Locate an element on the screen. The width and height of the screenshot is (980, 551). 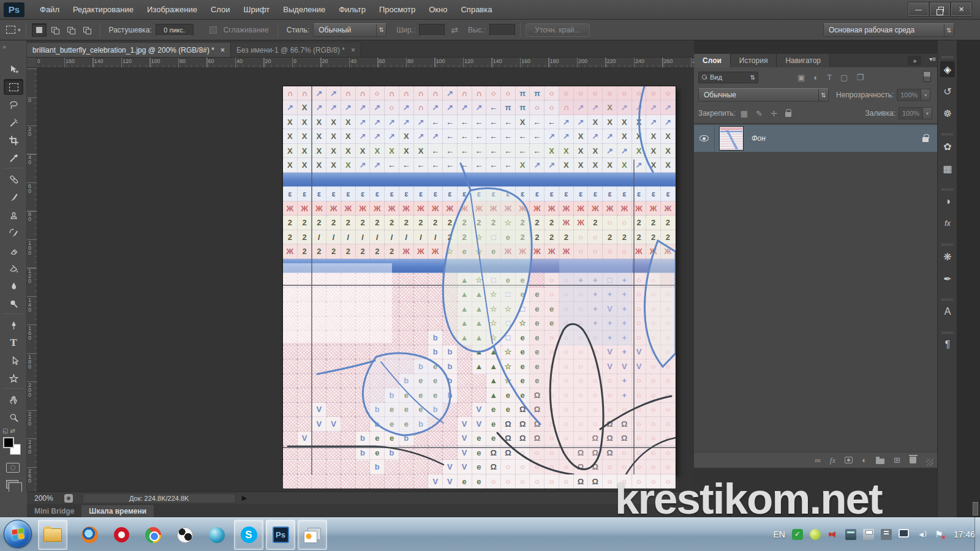
menu-6: Выделение is located at coordinates (304, 10).